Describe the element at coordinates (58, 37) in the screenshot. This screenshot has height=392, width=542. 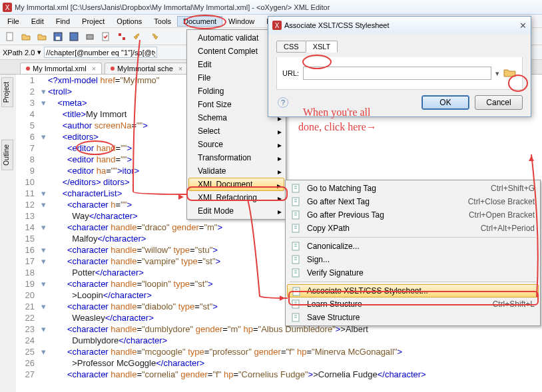
I see `save-button` at that location.